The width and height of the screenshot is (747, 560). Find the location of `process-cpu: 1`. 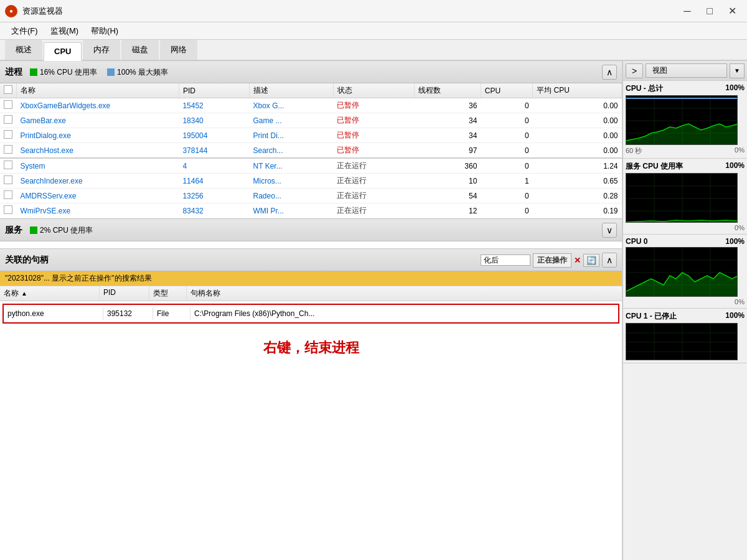

process-cpu: 1 is located at coordinates (507, 181).